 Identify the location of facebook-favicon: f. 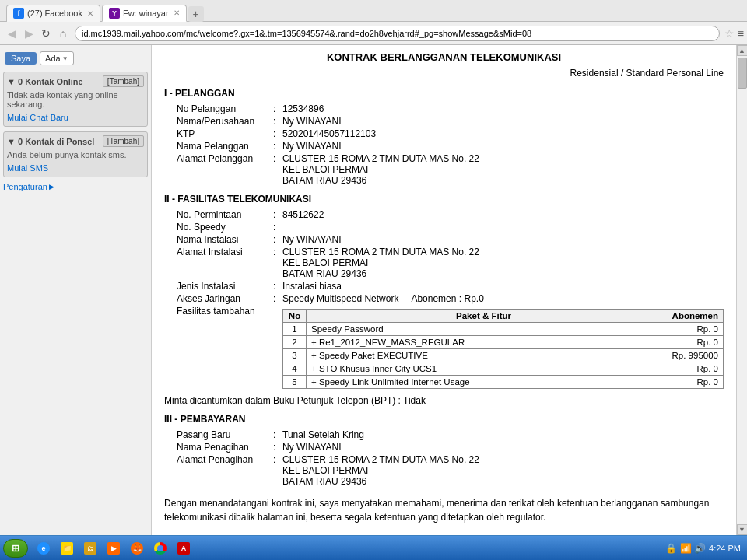
(19, 13).